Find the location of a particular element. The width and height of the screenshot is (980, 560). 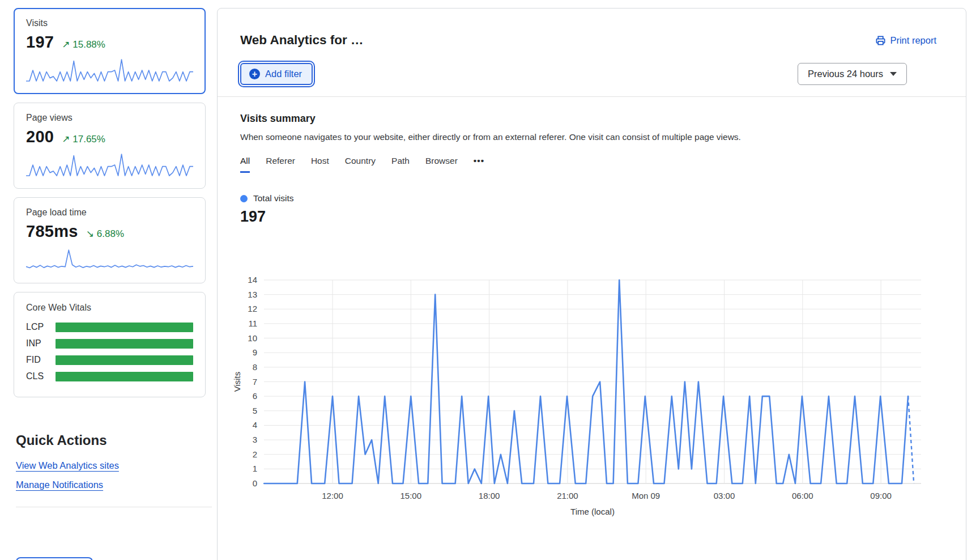

svg-text: 1 is located at coordinates (255, 468).